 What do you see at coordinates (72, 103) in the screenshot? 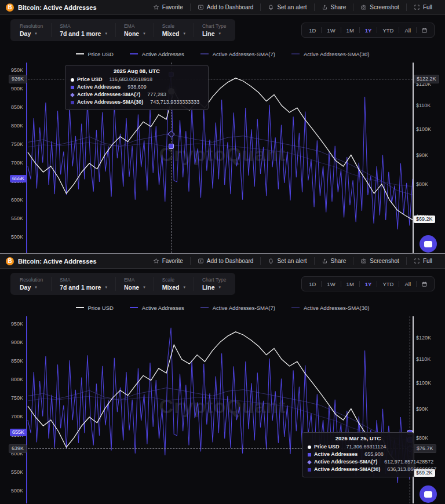
I see `tooltip-marker-square` at bounding box center [72, 103].